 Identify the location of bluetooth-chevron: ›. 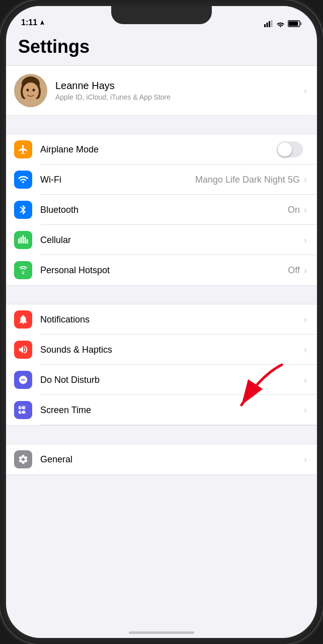
(305, 210).